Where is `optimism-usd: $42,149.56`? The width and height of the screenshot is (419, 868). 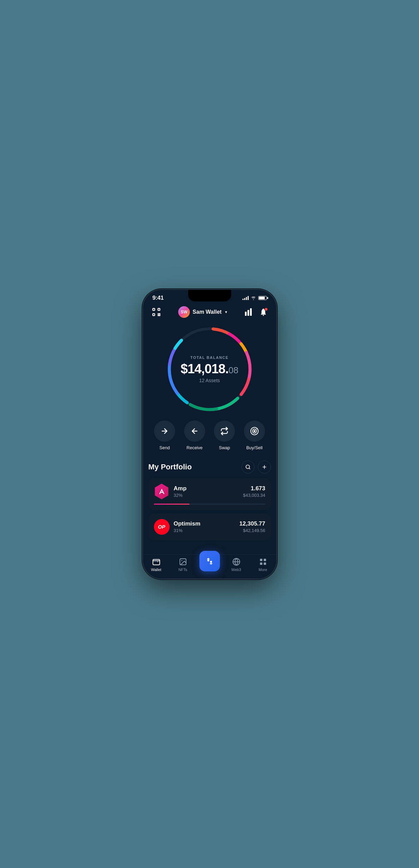
optimism-usd: $42,149.56 is located at coordinates (252, 530).